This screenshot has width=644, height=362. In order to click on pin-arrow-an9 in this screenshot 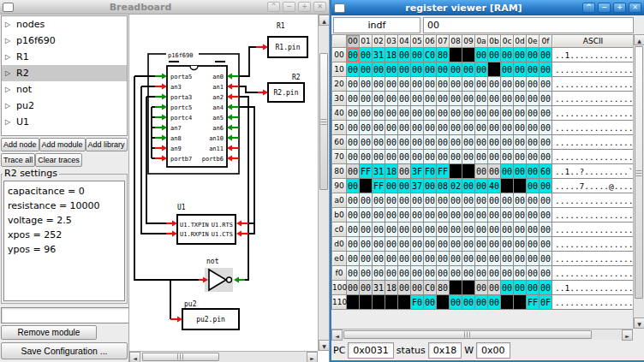, I will do `click(161, 149)`.